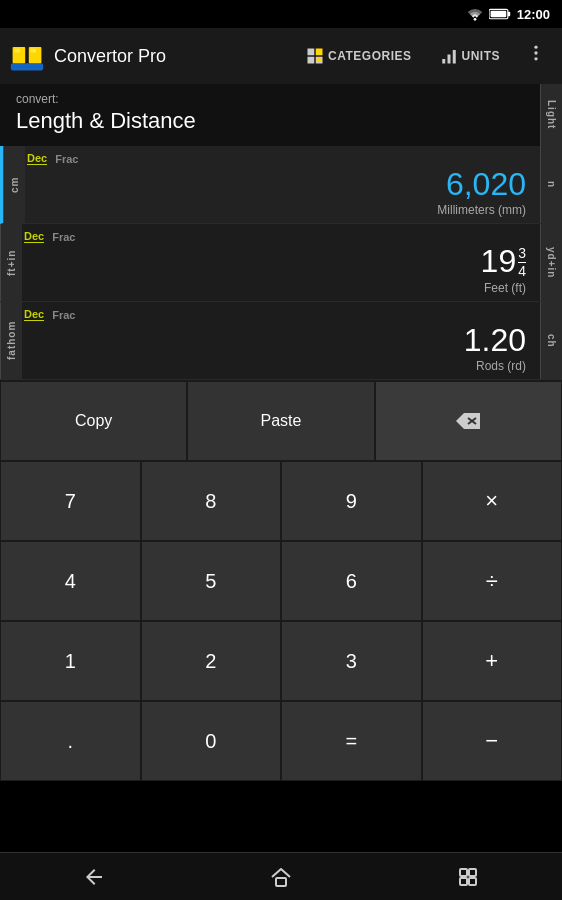 This screenshot has width=562, height=900. Describe the element at coordinates (358, 56) in the screenshot. I see `categories-button: CATEGORIES` at that location.